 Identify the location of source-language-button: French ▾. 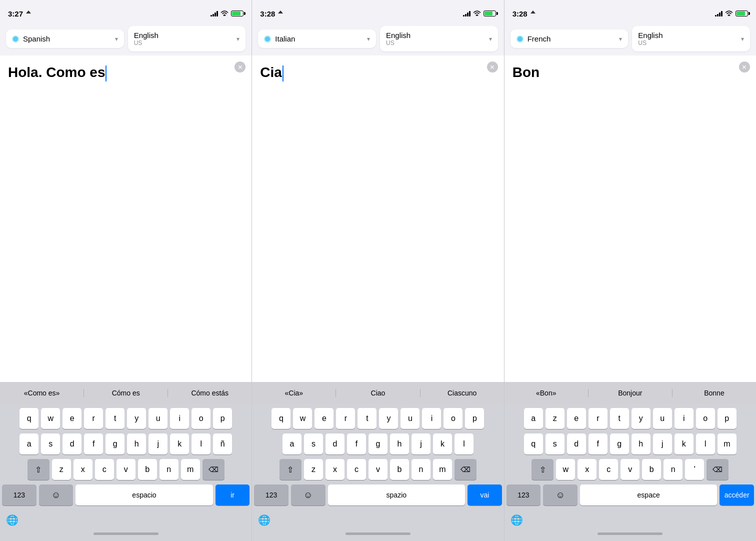
(570, 39).